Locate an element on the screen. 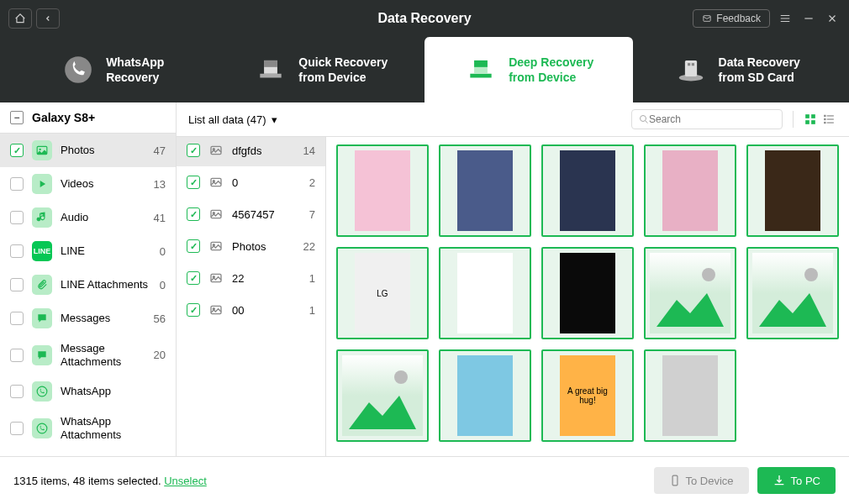 The width and height of the screenshot is (849, 504). category-count: 56 is located at coordinates (160, 319).